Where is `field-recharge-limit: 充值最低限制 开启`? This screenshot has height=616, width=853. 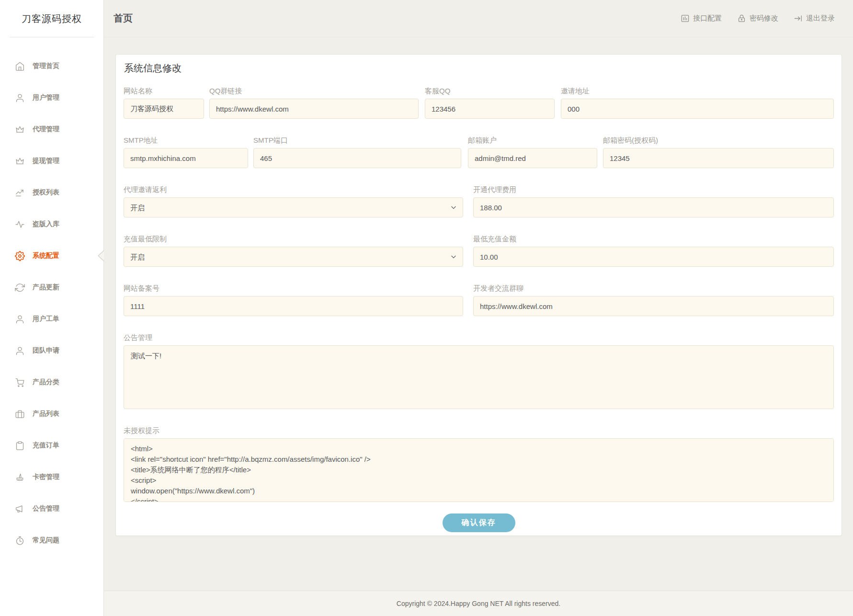 field-recharge-limit: 充值最低限制 开启 is located at coordinates (293, 251).